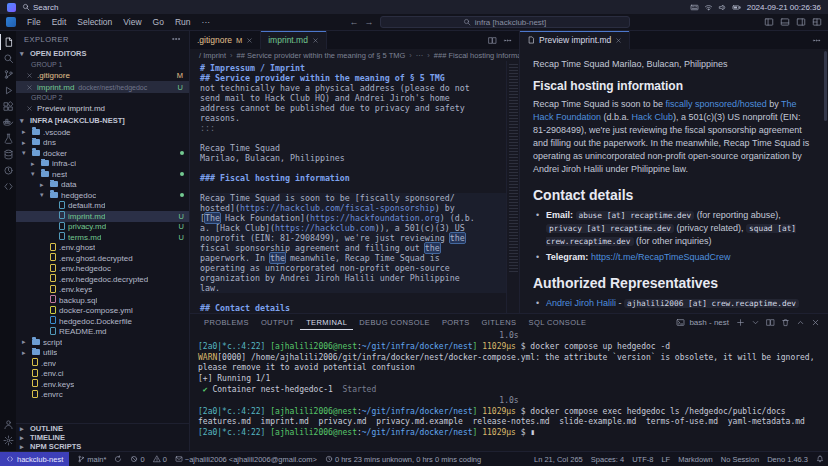 This screenshot has width=828, height=466. I want to click on tree-file-imprint-md: imprint.mdU, so click(102, 216).